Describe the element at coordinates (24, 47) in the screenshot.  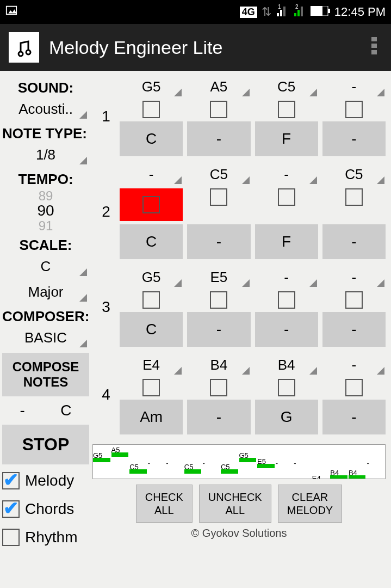
I see `app-icon` at that location.